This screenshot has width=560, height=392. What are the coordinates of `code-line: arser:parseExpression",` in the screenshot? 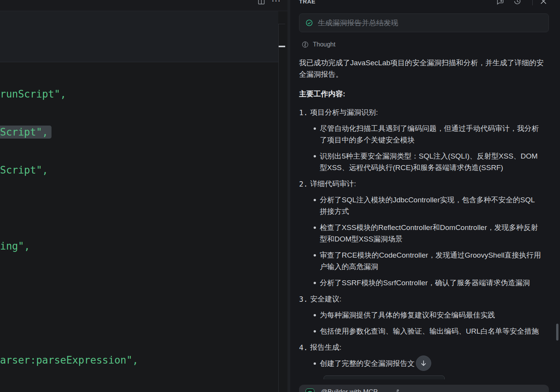 It's located at (139, 360).